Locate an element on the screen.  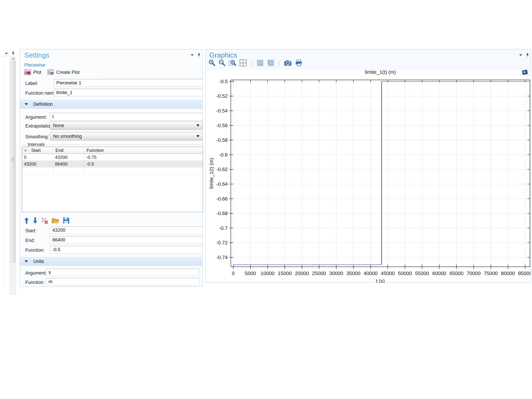
label-input is located at coordinates (128, 83).